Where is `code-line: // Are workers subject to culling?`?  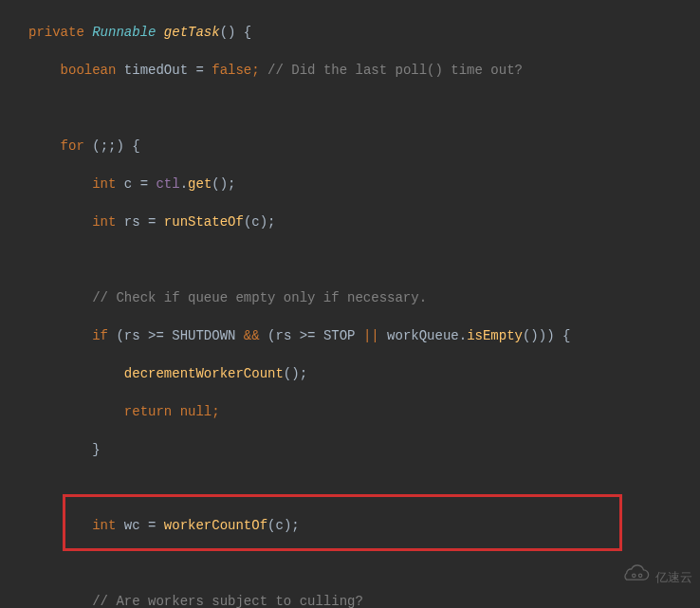 code-line: // Are workers subject to culling? is located at coordinates (364, 599).